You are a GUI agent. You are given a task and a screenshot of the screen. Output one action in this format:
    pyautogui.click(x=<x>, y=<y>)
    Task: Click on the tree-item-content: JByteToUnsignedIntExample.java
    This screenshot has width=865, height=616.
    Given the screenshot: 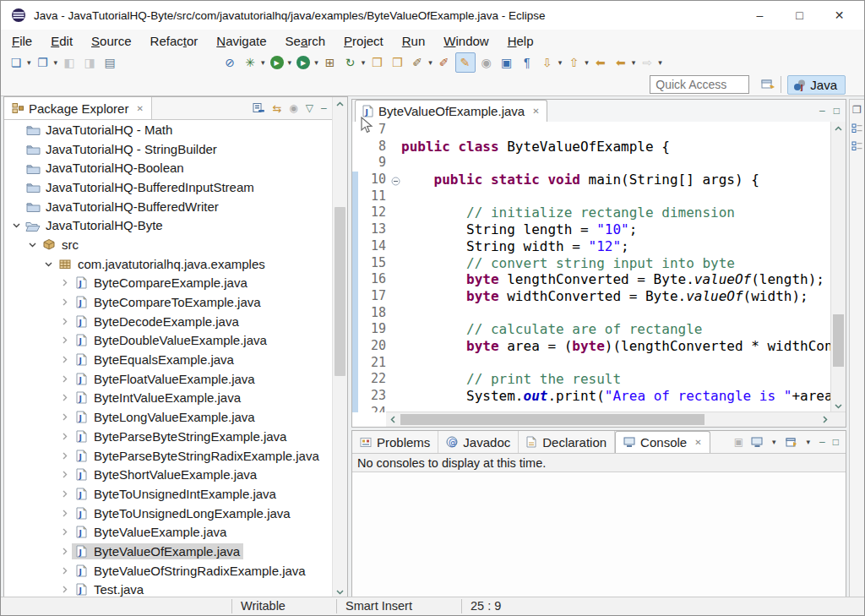 What is the action you would take?
    pyautogui.click(x=176, y=493)
    